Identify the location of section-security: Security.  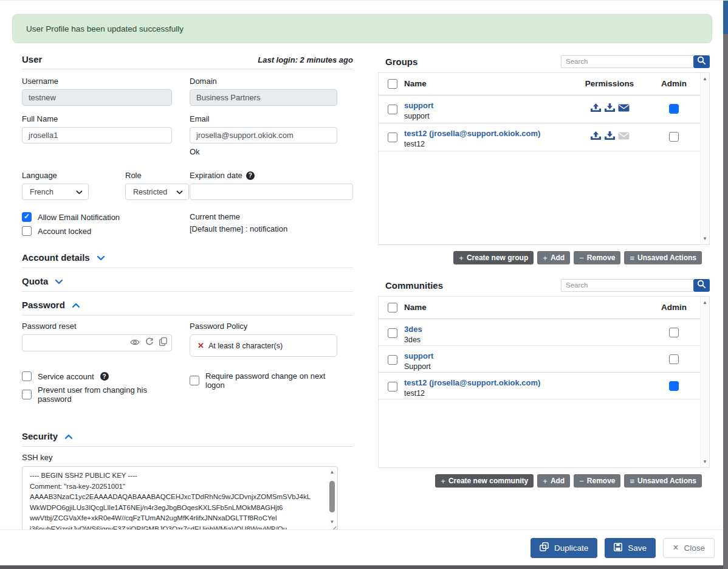
(187, 439).